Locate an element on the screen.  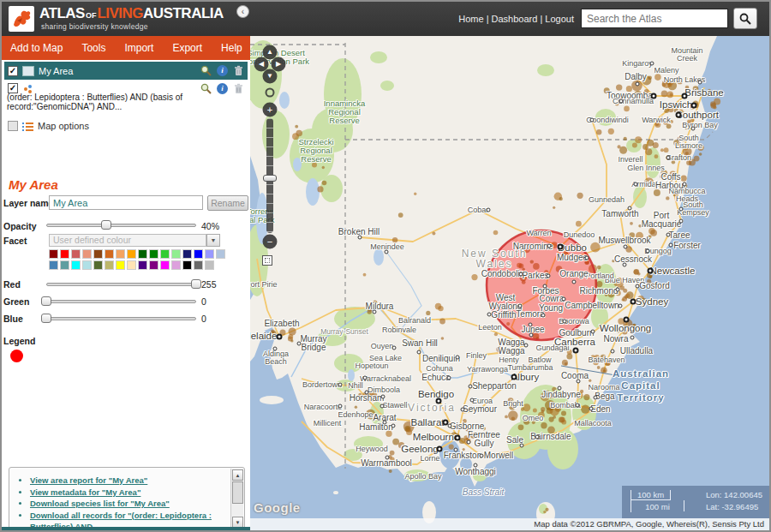
header-nav-links: Home | Dashboard | Logout is located at coordinates (516, 19).